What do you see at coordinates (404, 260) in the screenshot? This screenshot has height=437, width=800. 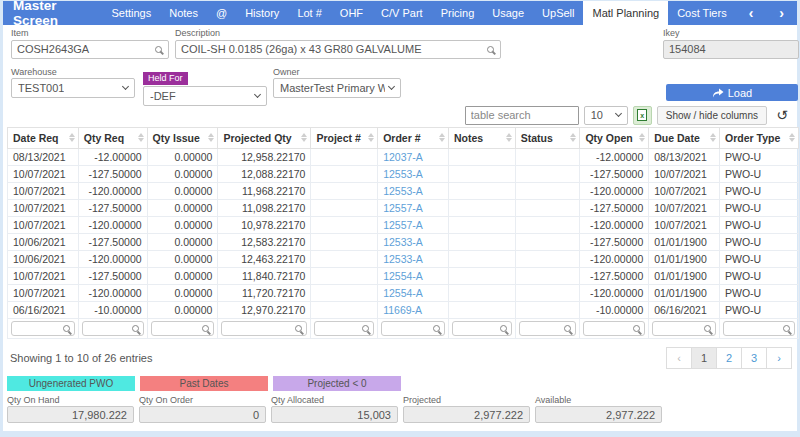 I see `table-row: 10/06/2021-120.000000.0000012,463.221701…` at bounding box center [404, 260].